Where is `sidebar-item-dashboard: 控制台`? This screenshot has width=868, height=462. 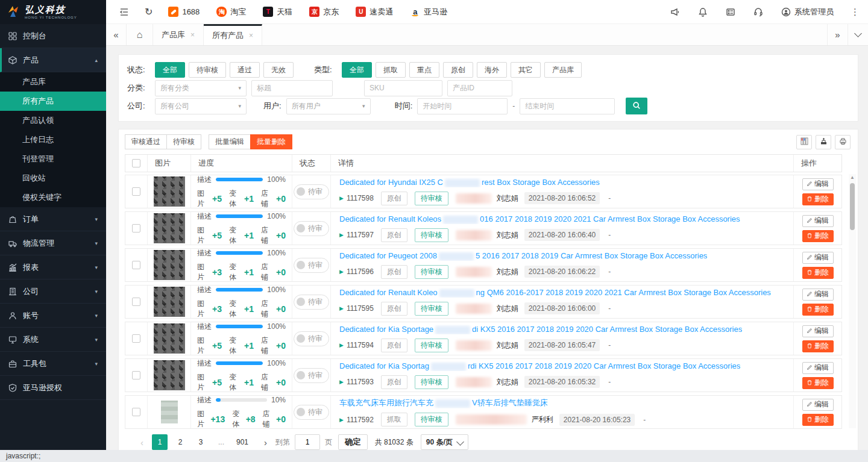 sidebar-item-dashboard: 控制台 is located at coordinates (53, 36).